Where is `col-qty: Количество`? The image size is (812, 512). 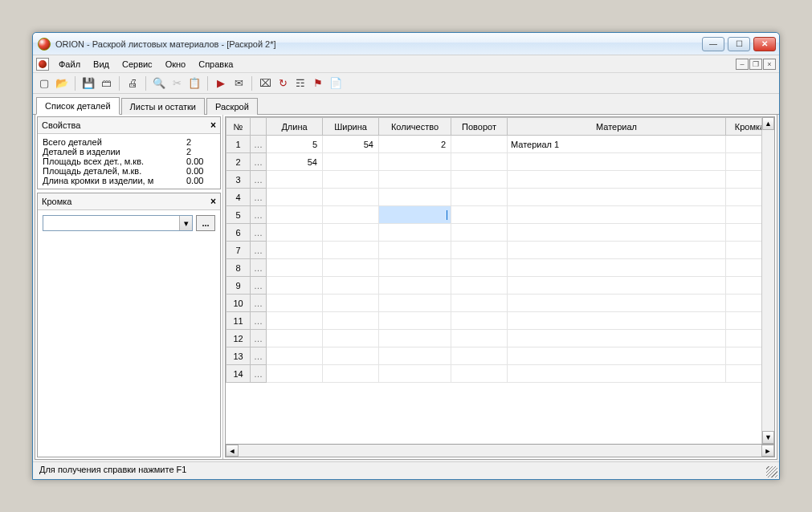
col-qty: Количество is located at coordinates (415, 127).